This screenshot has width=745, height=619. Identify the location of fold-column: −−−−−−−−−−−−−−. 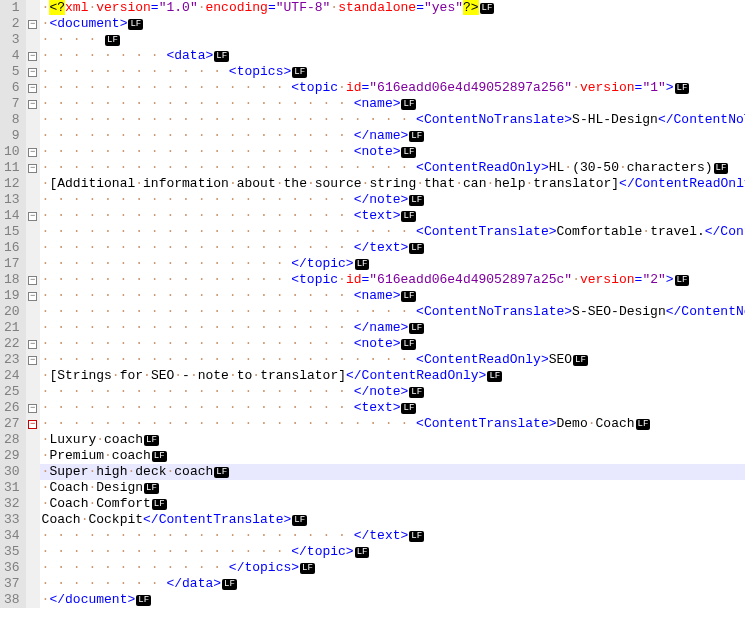
(33, 304).